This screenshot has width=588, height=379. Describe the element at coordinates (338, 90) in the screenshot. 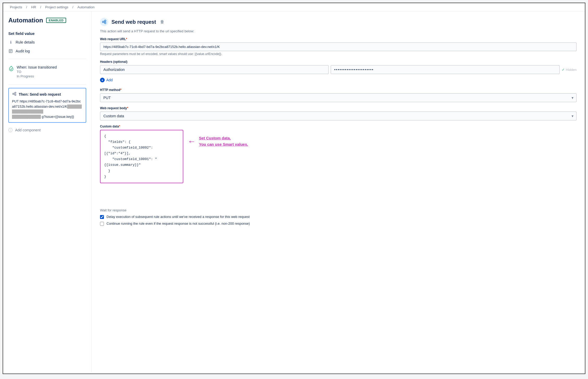

I see `http-method-label: HTTP method*` at that location.